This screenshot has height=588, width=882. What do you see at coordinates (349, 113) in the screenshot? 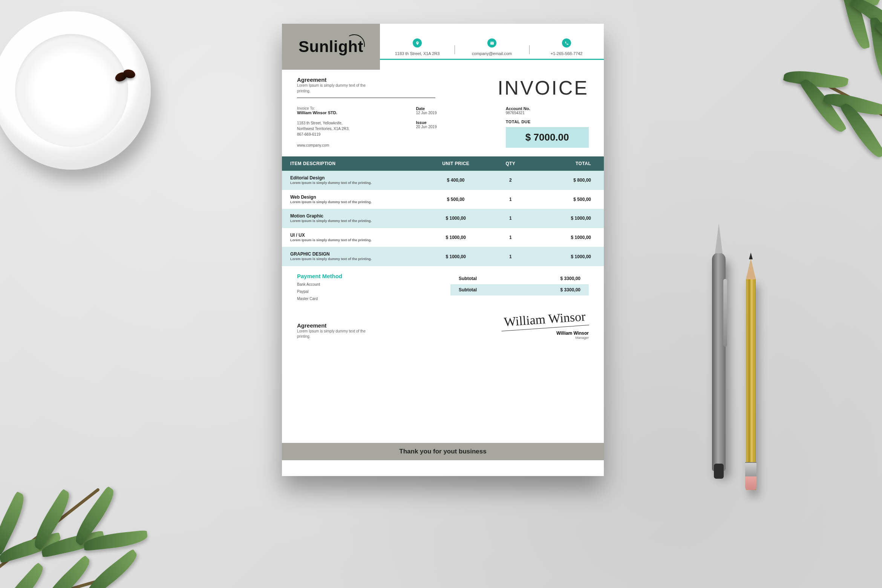
I see `invoice-to-name: William Winsor STD.` at bounding box center [349, 113].